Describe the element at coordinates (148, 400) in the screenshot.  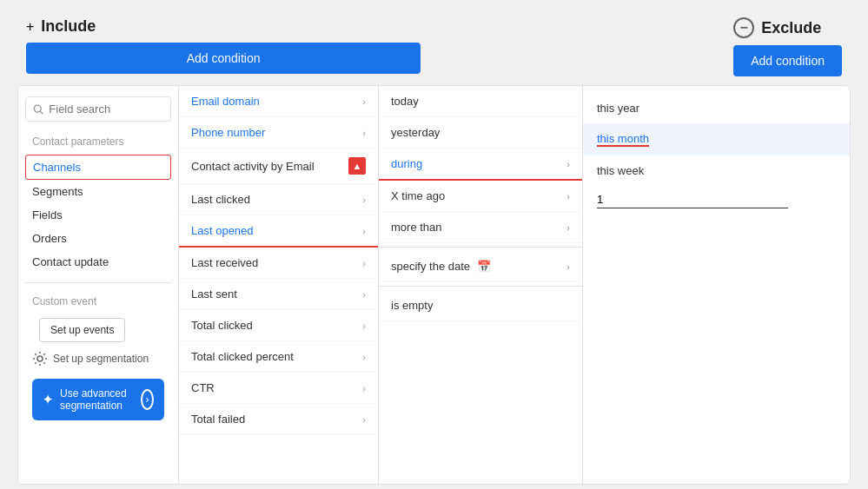
I see `arrow-circle-icon: ›` at that location.